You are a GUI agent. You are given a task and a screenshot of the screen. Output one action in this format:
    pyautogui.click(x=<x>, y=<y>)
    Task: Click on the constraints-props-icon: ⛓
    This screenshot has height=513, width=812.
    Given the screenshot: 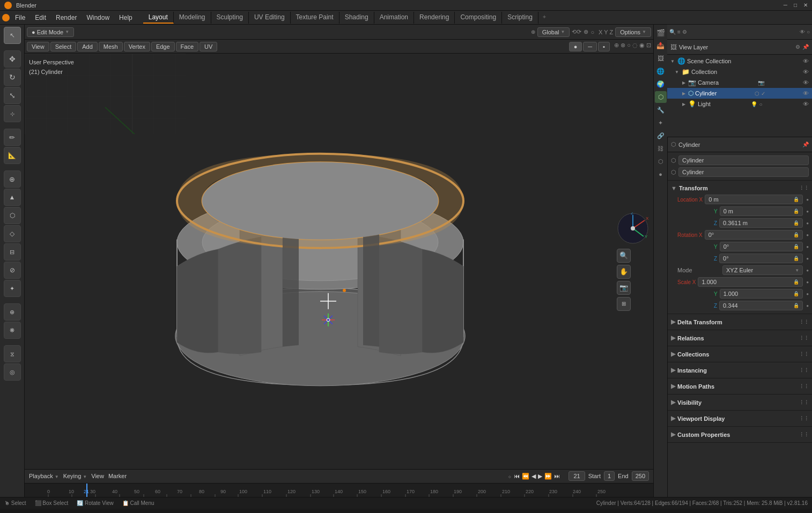 What is the action you would take?
    pyautogui.click(x=661, y=148)
    